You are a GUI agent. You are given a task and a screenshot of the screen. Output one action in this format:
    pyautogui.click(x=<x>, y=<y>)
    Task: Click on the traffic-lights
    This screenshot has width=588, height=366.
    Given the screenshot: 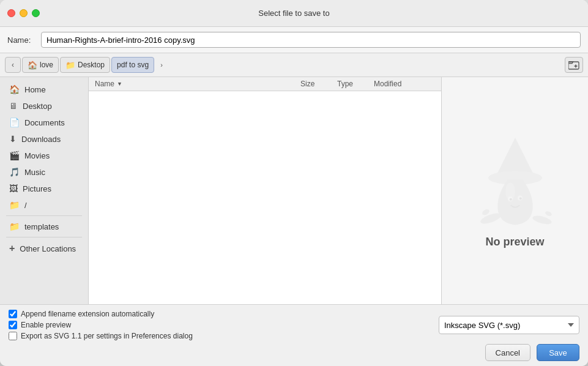 What is the action you would take?
    pyautogui.click(x=23, y=13)
    